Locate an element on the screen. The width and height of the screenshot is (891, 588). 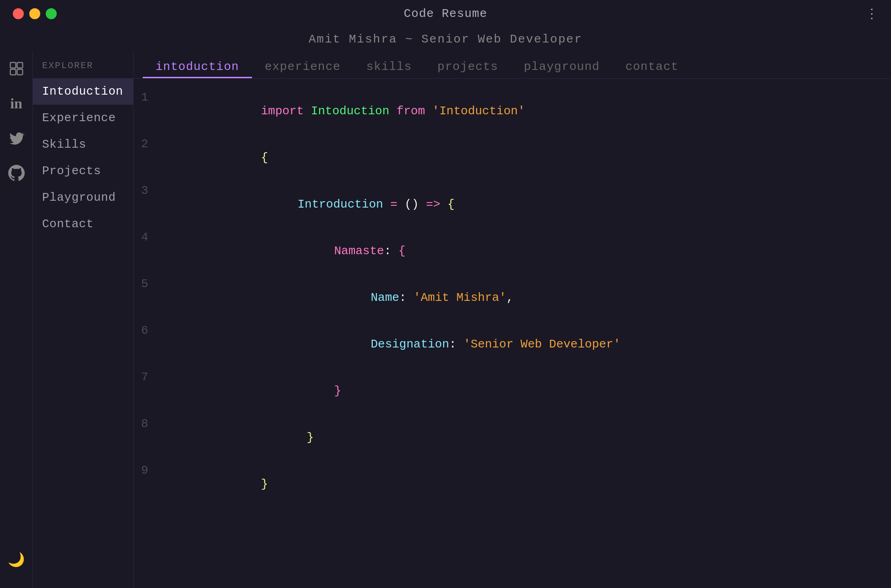
line-num-6: 6 is located at coordinates (147, 331).